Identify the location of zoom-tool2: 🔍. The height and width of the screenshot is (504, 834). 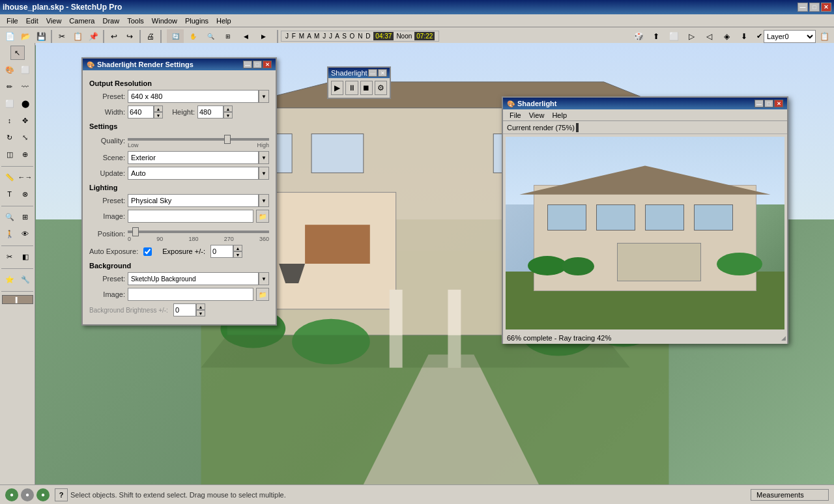
(10, 217).